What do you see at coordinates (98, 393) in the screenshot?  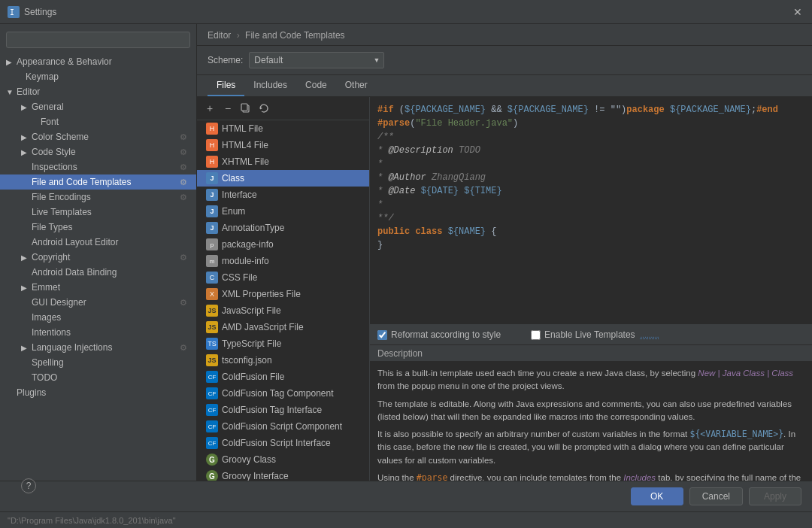 I see `sidebar-item-plugins: Plugins` at bounding box center [98, 393].